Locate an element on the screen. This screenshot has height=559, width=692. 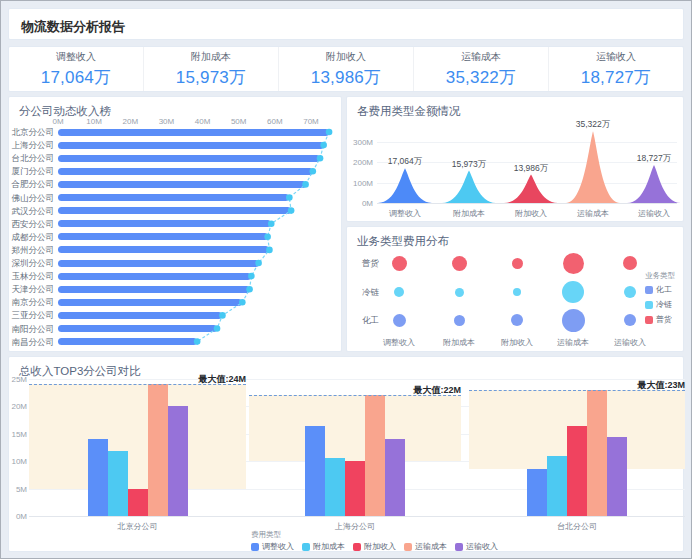
legend-items-row: 调整收入附加成本附加收入运输成本运输收入 is located at coordinates (374, 546).